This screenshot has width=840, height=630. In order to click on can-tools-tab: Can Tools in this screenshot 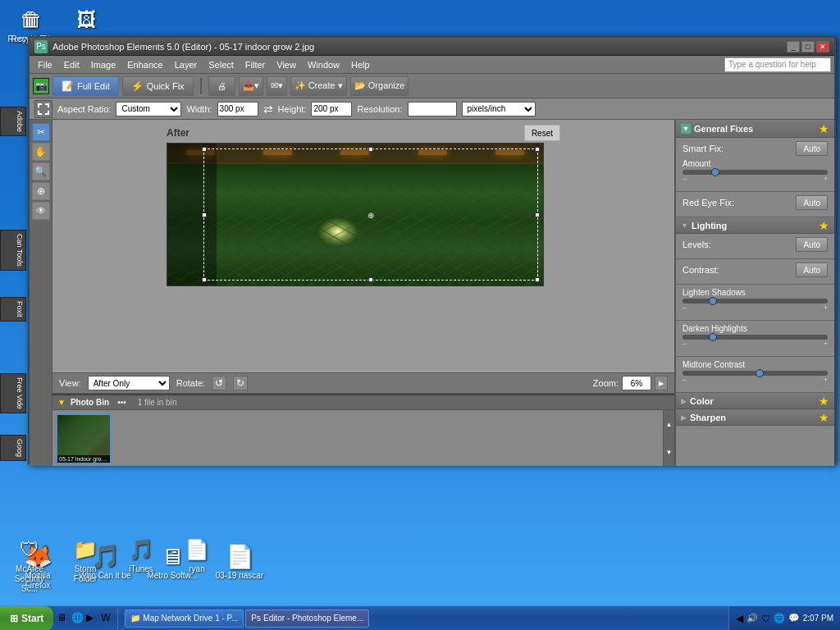, I will do `click(13, 250)`.